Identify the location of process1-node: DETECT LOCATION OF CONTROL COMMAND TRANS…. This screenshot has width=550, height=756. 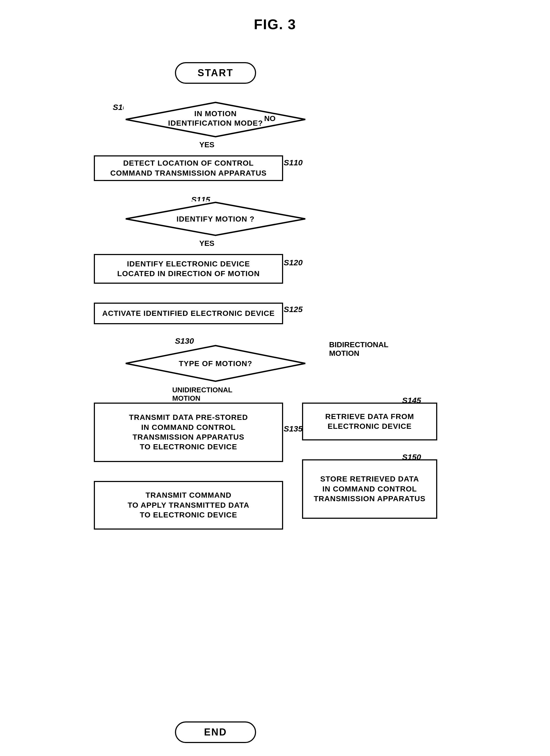
(188, 168).